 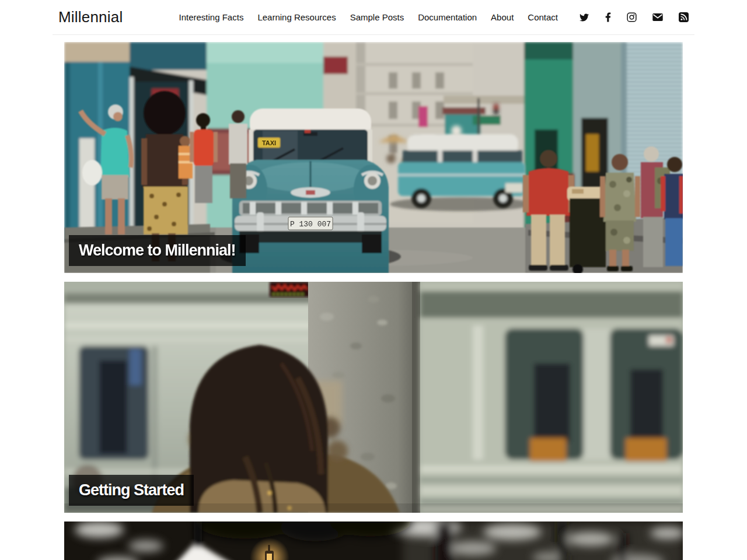 What do you see at coordinates (543, 18) in the screenshot?
I see `nav-item-contact: Contact` at bounding box center [543, 18].